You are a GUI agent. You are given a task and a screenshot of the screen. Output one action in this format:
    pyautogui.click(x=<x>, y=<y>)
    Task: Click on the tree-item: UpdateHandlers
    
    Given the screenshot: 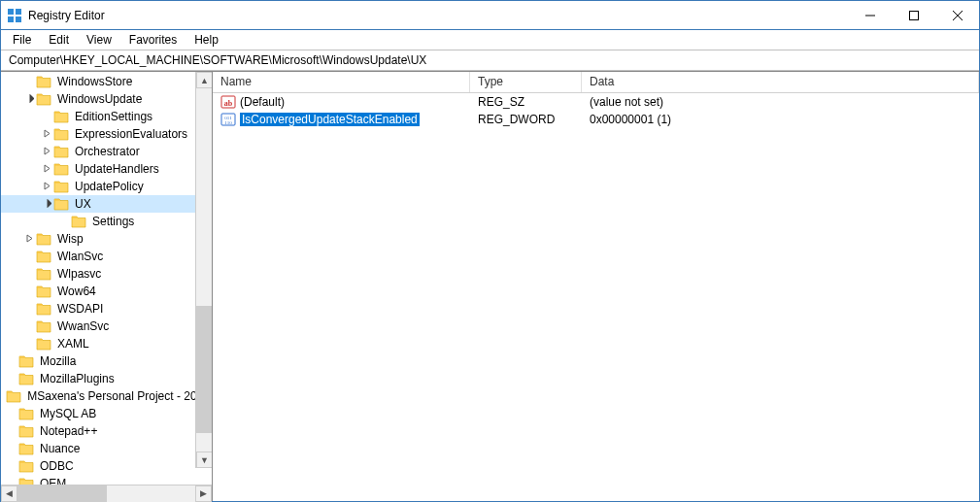 What is the action you would take?
    pyautogui.click(x=107, y=169)
    